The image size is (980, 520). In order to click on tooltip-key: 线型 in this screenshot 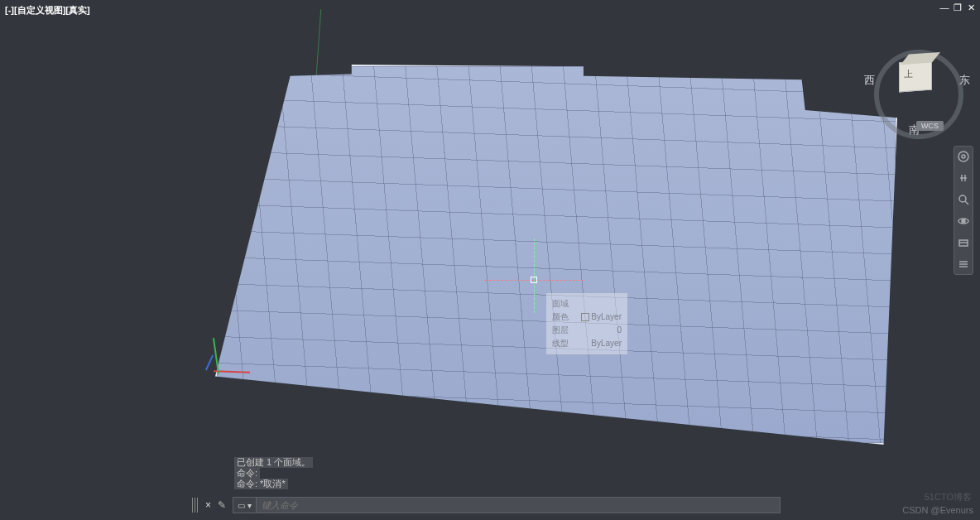, I will do `click(560, 344)`.